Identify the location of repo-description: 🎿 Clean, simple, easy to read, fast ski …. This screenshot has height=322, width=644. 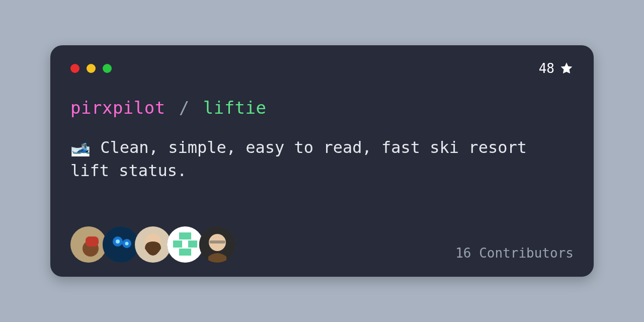
(317, 159).